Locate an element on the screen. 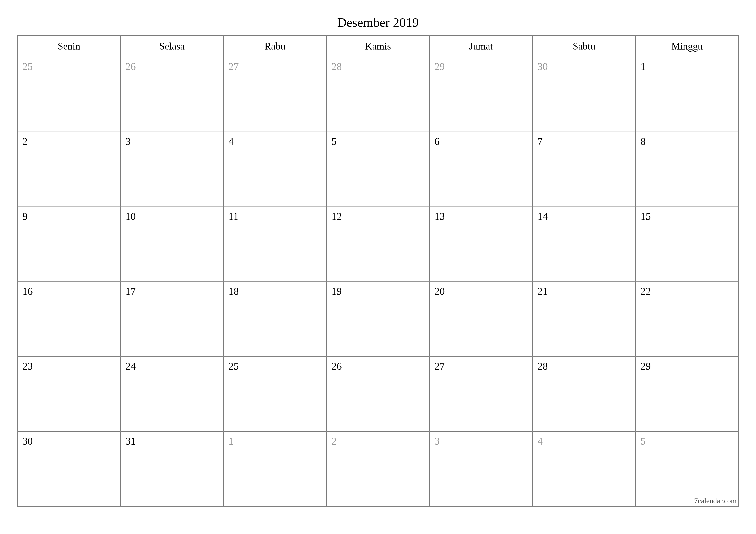  weekday-header: Jumat is located at coordinates (481, 46).